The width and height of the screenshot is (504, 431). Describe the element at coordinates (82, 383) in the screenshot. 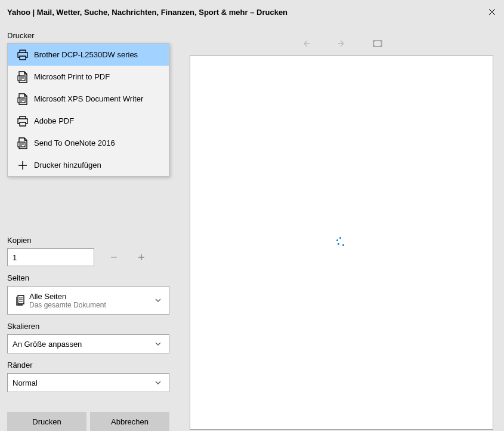

I see `margins-select-value: Normal` at that location.